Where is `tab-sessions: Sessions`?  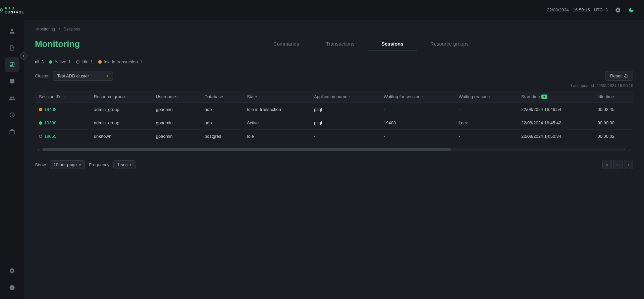
tab-sessions: Sessions is located at coordinates (392, 44).